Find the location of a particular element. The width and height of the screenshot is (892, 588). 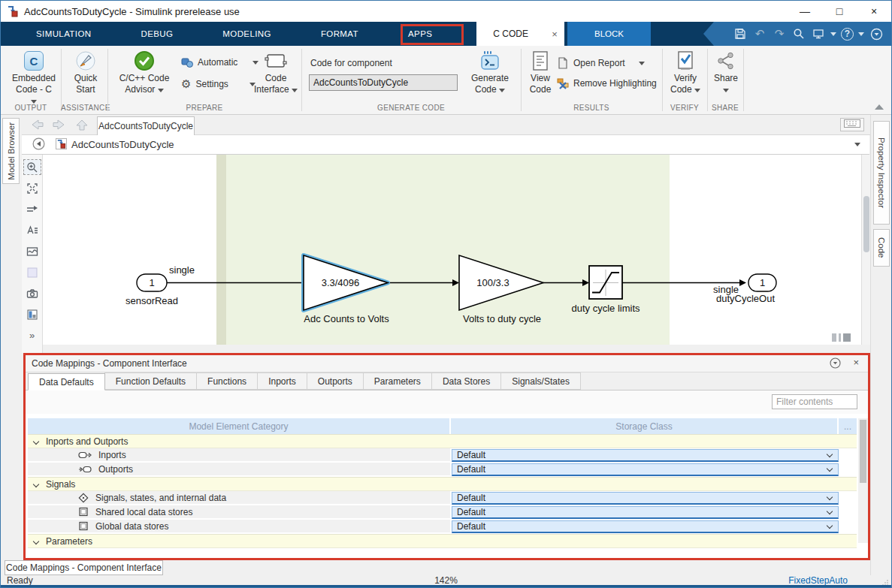

automatic-button: Automatic is located at coordinates (219, 62).